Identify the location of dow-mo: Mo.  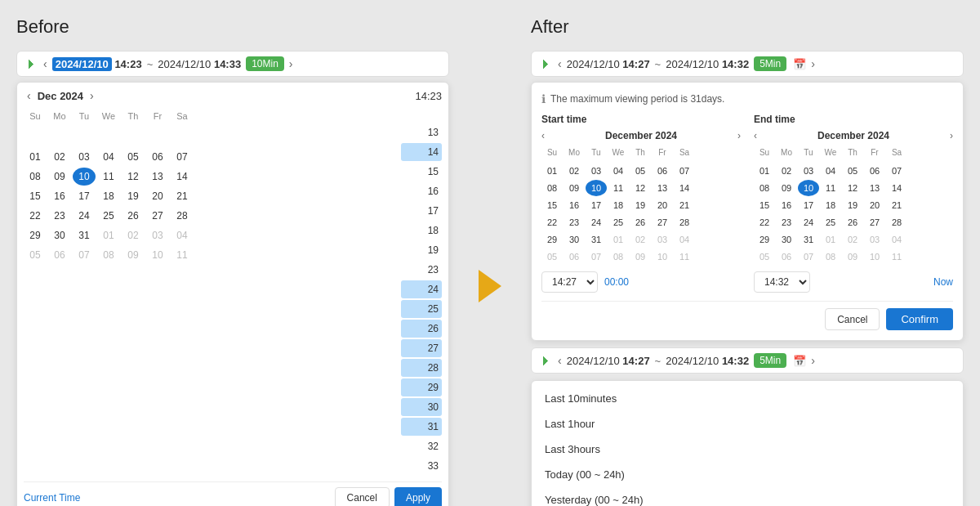
(60, 116).